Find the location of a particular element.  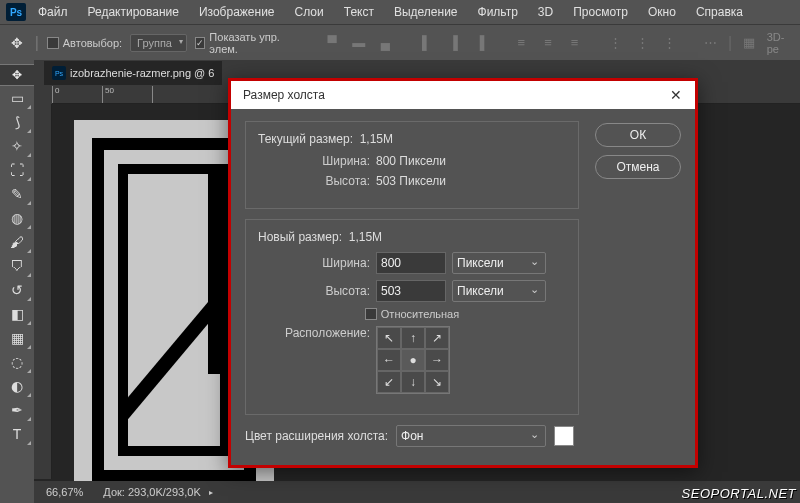

cancel-button: Отмена is located at coordinates (638, 167).